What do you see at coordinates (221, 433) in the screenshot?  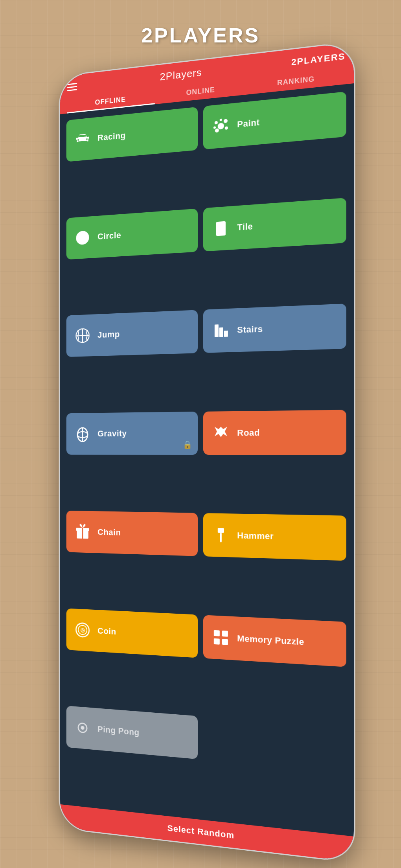 I see `cat-icon` at bounding box center [221, 433].